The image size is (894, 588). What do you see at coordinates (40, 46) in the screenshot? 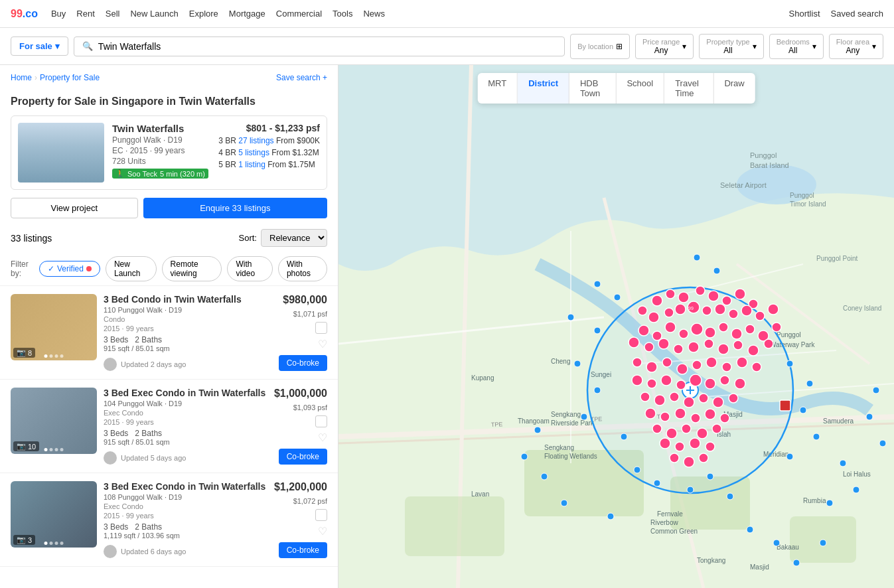
I see `for-sale-button: For sale ▾` at bounding box center [40, 46].